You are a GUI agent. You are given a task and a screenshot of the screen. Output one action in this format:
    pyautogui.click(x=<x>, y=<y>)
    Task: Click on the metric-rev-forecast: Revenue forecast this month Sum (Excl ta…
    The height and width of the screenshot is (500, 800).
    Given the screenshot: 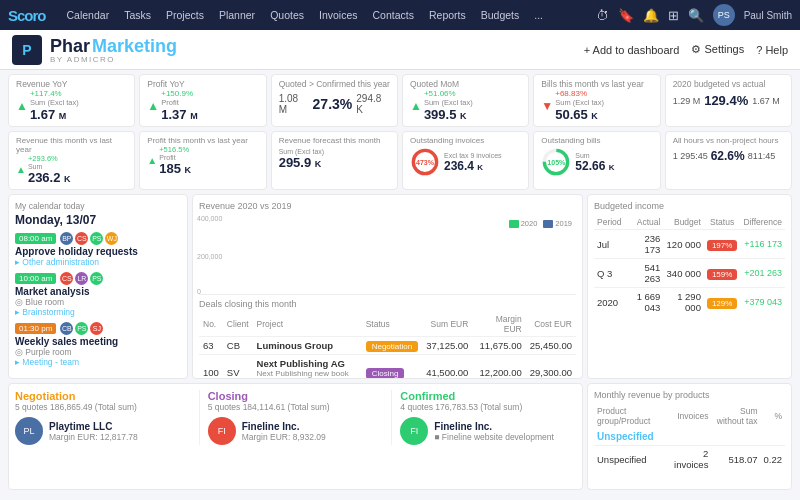 What is the action you would take?
    pyautogui.click(x=334, y=160)
    